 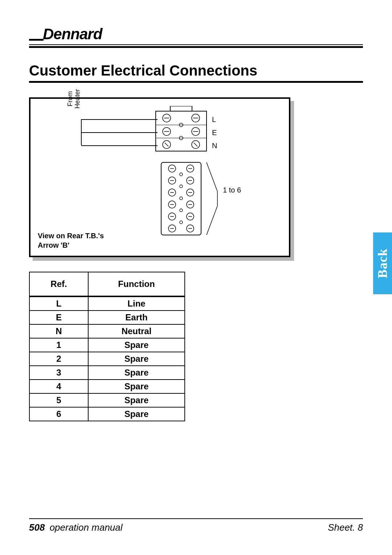 What do you see at coordinates (341, 527) in the screenshot?
I see `sheet-label: Sheet.` at bounding box center [341, 527].